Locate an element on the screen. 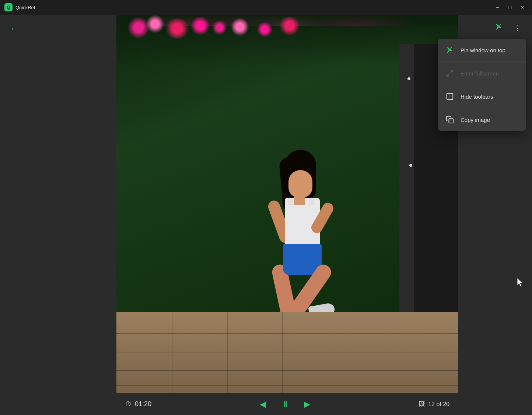 This screenshot has width=532, height=415. title-bar-left: Q QuickRef is located at coordinates (20, 7).